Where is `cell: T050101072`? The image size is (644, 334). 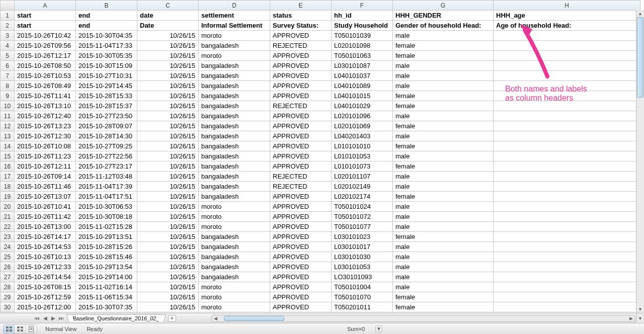 cell: T050101072 is located at coordinates (362, 217).